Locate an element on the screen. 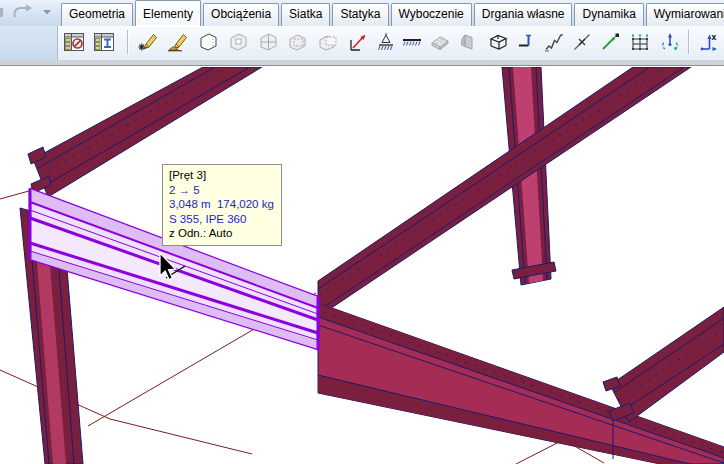 The height and width of the screenshot is (464, 724). point-support-icon is located at coordinates (386, 42).